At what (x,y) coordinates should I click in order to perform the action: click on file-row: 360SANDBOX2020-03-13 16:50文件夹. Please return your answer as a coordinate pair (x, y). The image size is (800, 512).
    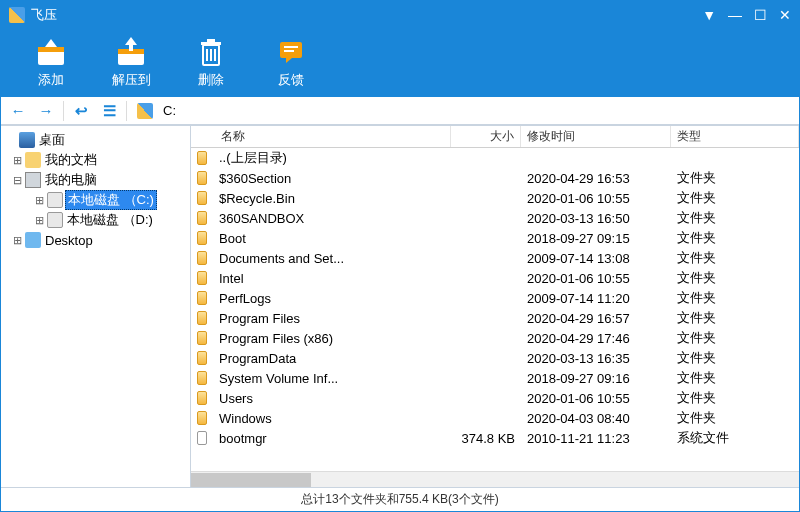
    Looking at the image, I should click on (495, 218).